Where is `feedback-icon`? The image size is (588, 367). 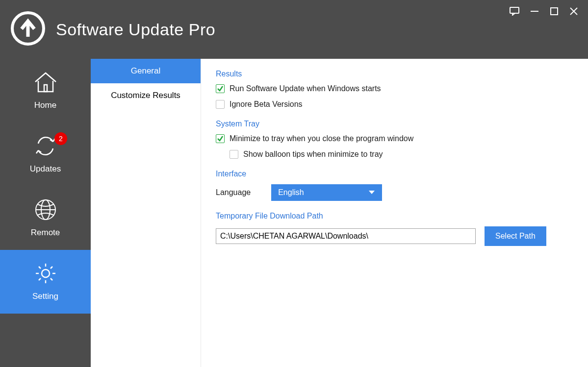 feedback-icon is located at coordinates (514, 11).